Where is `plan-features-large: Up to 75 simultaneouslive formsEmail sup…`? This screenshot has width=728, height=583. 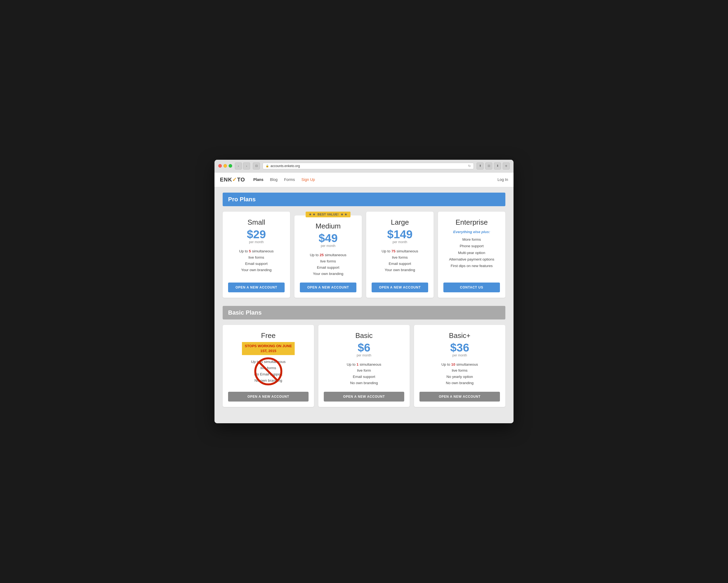 plan-features-large: Up to 75 simultaneouslive formsEmail sup… is located at coordinates (400, 262).